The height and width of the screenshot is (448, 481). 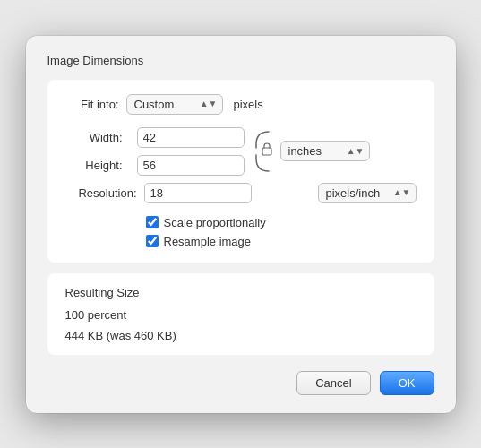 I want to click on dimensions-area: Width: Height:, so click(x=241, y=151).